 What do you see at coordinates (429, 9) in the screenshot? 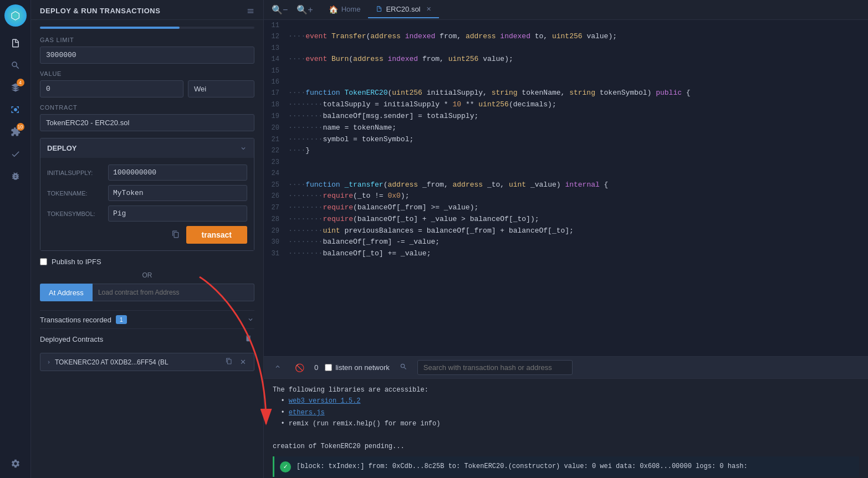
I see `close-tab-icon: ✕` at bounding box center [429, 9].